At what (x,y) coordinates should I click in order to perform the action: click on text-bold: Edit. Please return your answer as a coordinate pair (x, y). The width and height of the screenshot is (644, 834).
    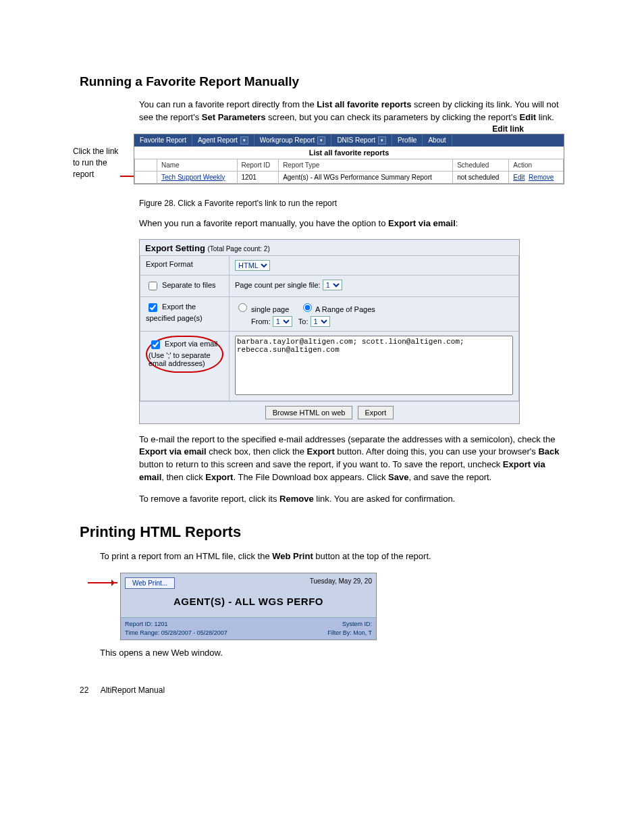
    Looking at the image, I should click on (528, 118).